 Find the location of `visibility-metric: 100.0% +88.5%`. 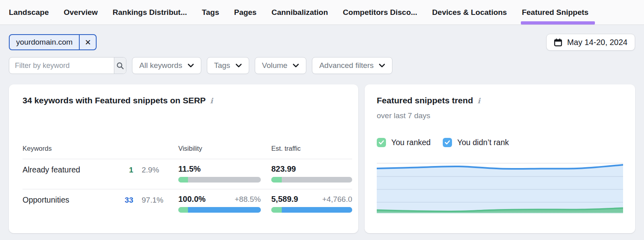

visibility-metric: 100.0% +88.5% is located at coordinates (220, 203).